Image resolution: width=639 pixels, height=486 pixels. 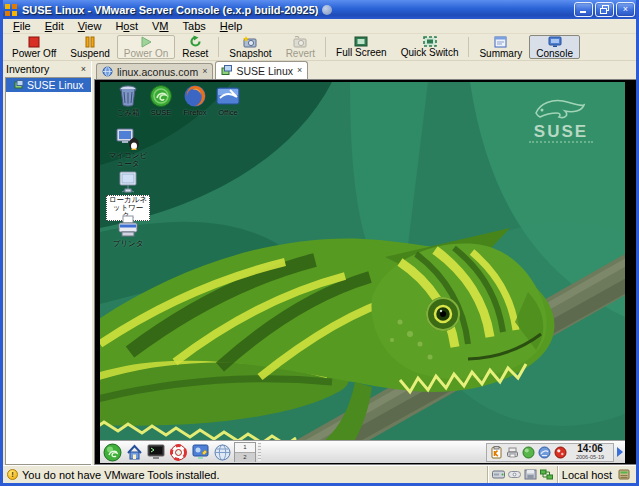 I want to click on host-icon, so click(x=108, y=72).